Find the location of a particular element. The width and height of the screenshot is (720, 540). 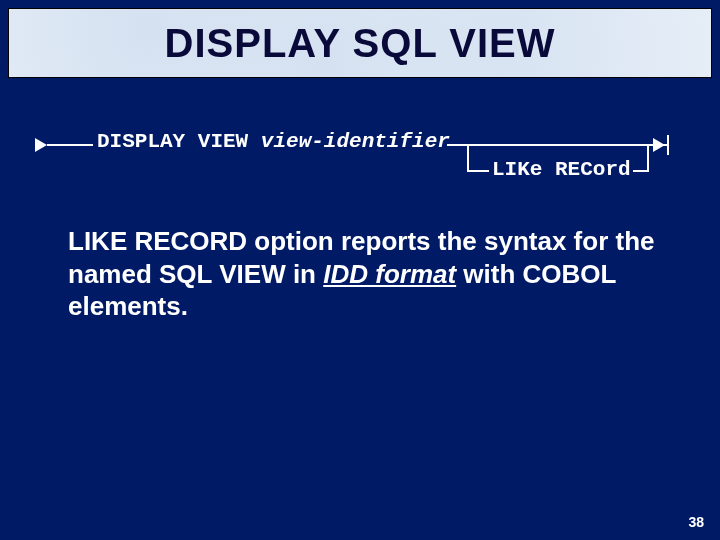

rail-option-rise is located at coordinates (648, 158).